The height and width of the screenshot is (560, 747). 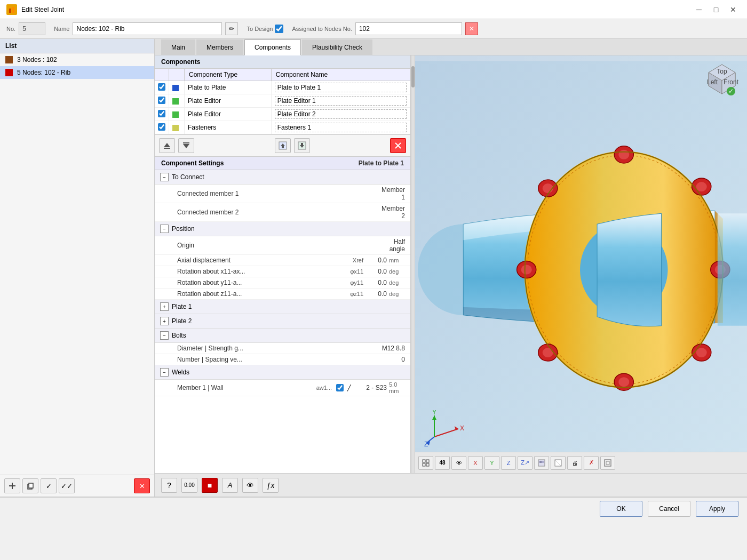 What do you see at coordinates (164, 229) in the screenshot?
I see `expand-position: −` at bounding box center [164, 229].